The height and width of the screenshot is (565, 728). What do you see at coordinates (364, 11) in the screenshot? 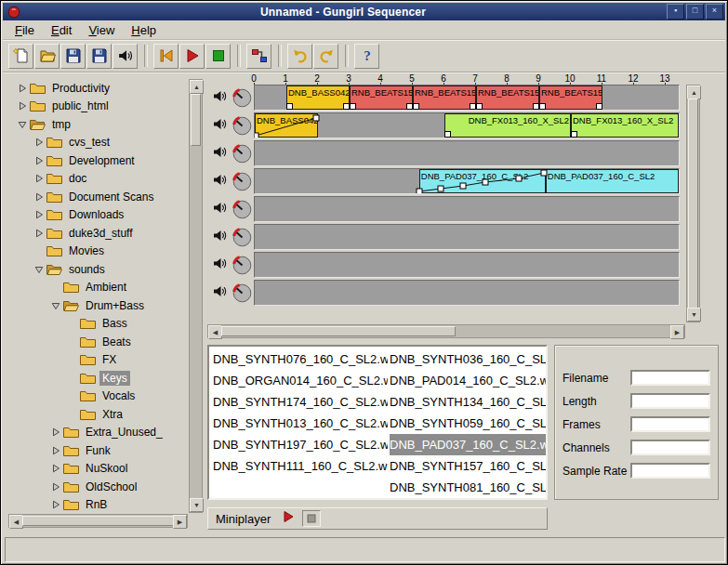
I see `titlebar: Unnamed - Gungirl Sequencer ▪ □ ×` at bounding box center [364, 11].